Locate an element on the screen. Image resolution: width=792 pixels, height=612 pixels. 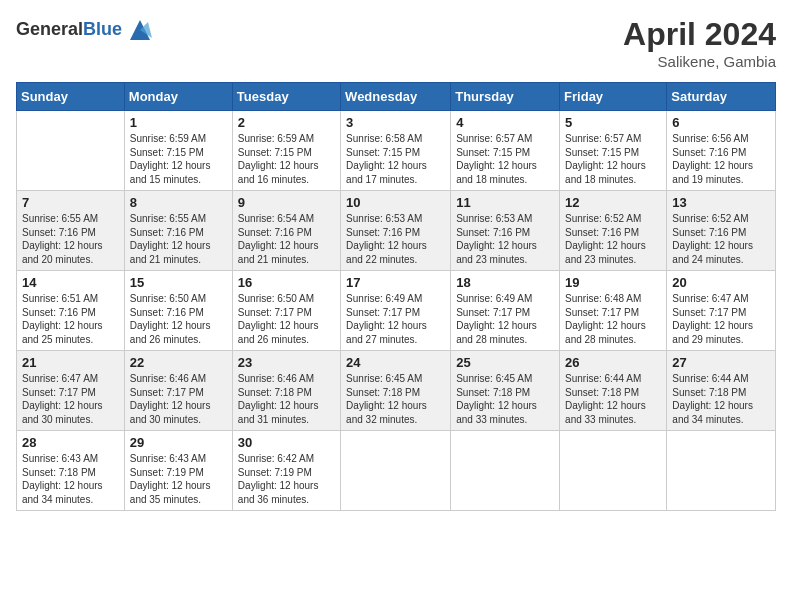
weekday-header-friday: Friday is located at coordinates (614, 97).